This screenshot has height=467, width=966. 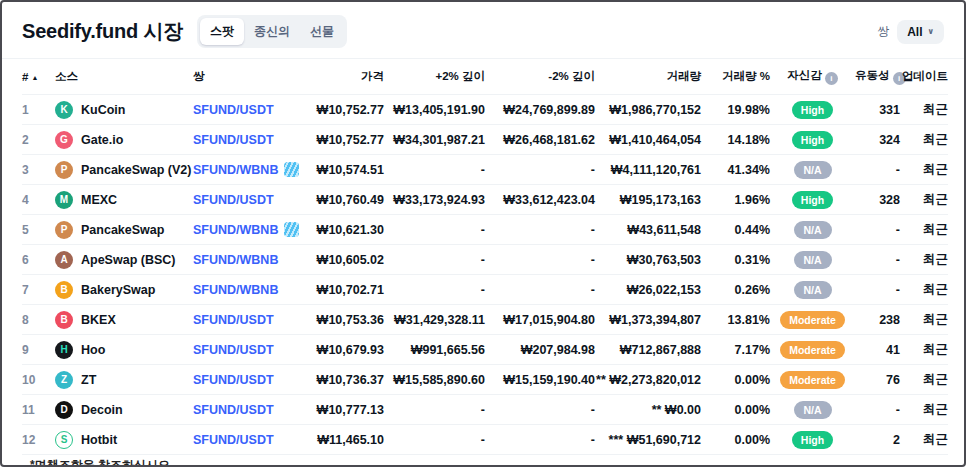 I want to click on price-cell: ₩10,760.49, so click(x=346, y=200).